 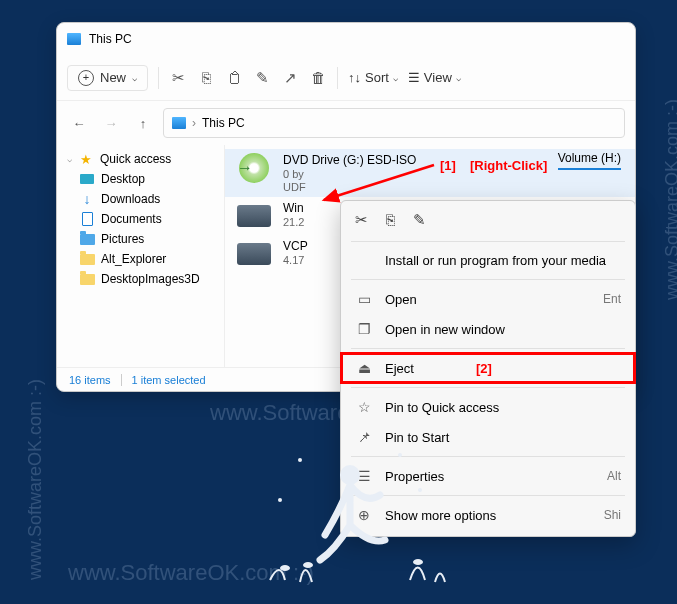 What do you see at coordinates (590, 160) in the screenshot?
I see `volume-tab: Volume (H:)` at bounding box center [590, 160].